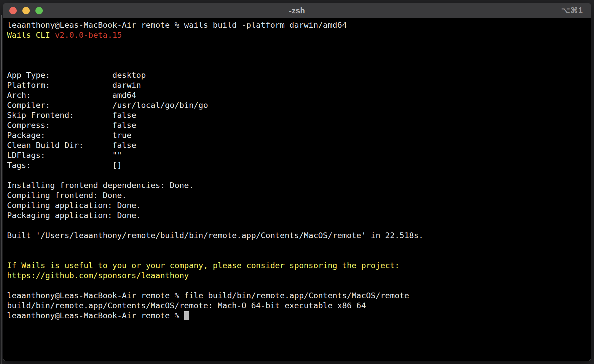 The height and width of the screenshot is (364, 594). I want to click on tab-shortcut-label: ⌥⌘1, so click(572, 11).